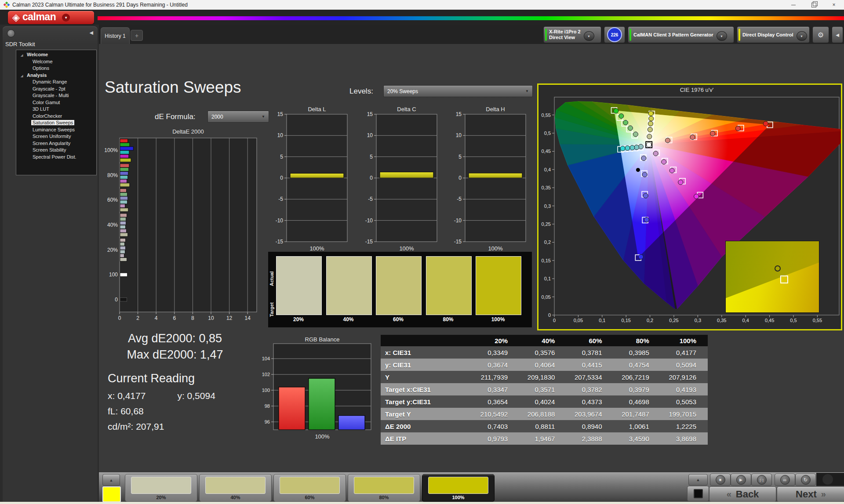  Describe the element at coordinates (743, 494) in the screenshot. I see `back-button: « Back` at that location.